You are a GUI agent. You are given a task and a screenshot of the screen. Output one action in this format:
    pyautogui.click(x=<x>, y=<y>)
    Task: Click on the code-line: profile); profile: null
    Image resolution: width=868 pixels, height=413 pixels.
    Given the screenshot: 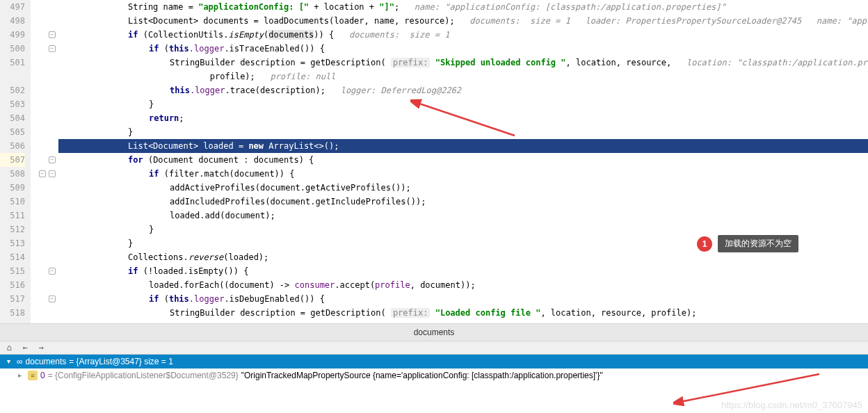 What is the action you would take?
    pyautogui.click(x=463, y=76)
    